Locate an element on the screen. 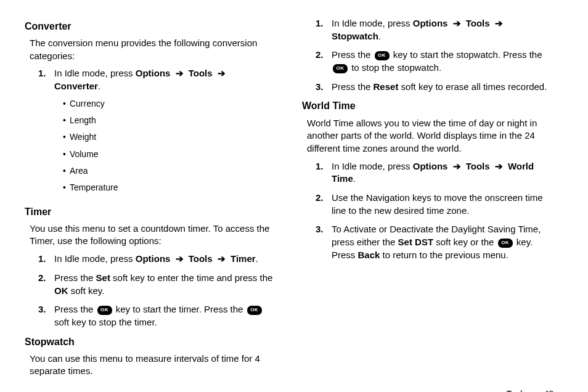  t: soft key or the is located at coordinates (465, 242).